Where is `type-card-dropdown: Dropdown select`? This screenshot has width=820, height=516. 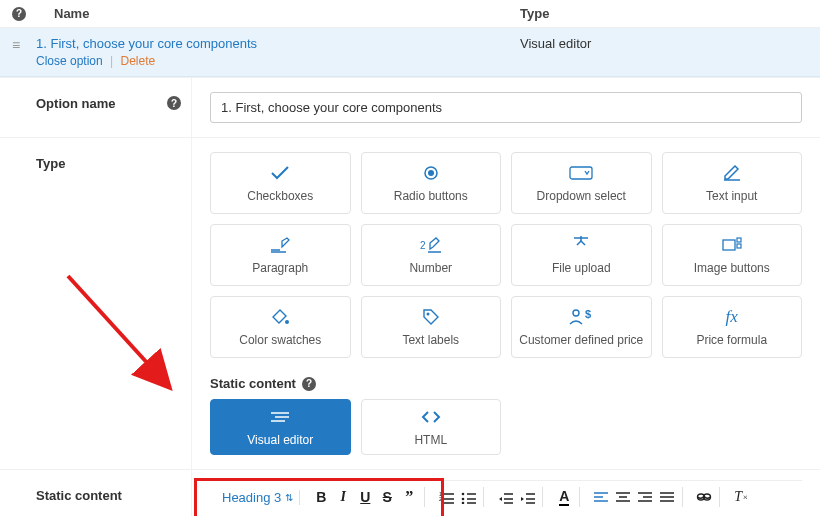
type-card-dropdown: Dropdown select is located at coordinates (582, 183).